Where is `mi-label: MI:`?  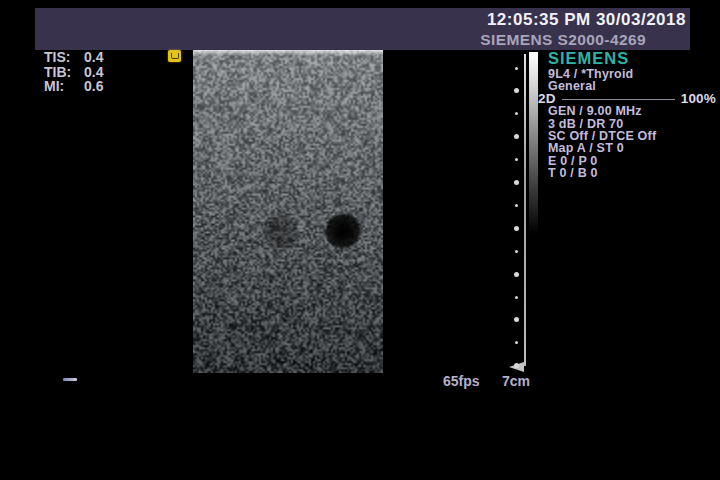 mi-label: MI: is located at coordinates (64, 86).